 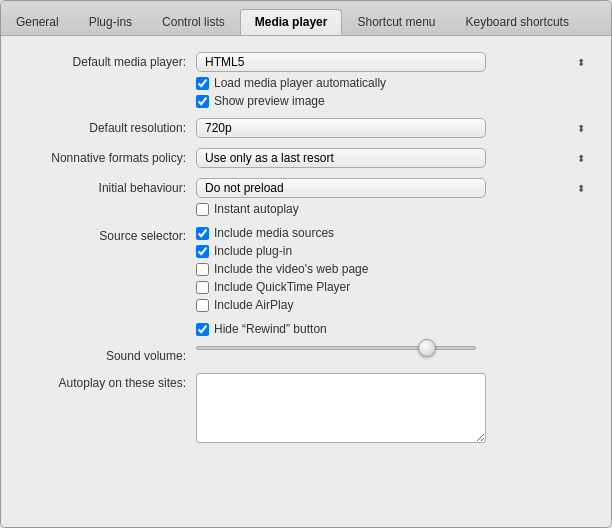 I want to click on nonnative-arrow-icon: ⬍, so click(x=581, y=158).